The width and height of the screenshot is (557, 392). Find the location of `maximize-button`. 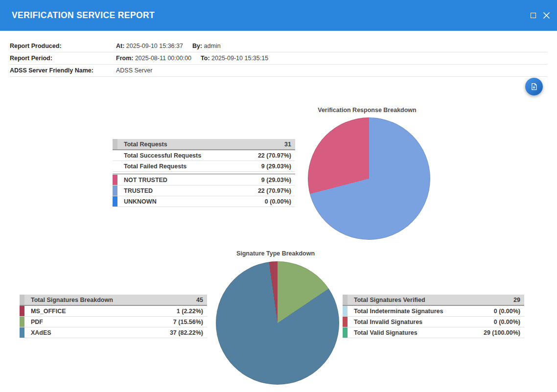

maximize-button is located at coordinates (533, 16).